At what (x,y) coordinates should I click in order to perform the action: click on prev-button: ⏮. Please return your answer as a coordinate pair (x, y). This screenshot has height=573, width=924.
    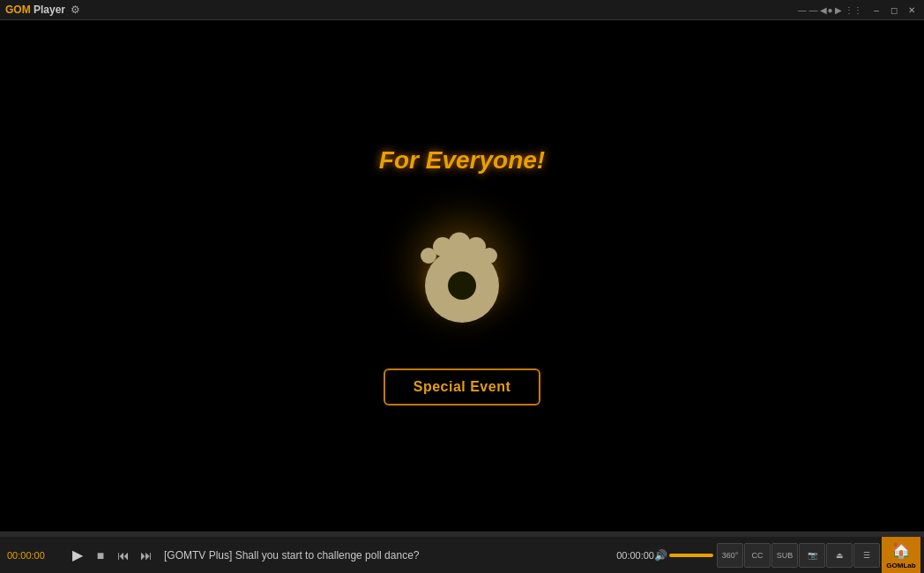
    Looking at the image, I should click on (123, 555).